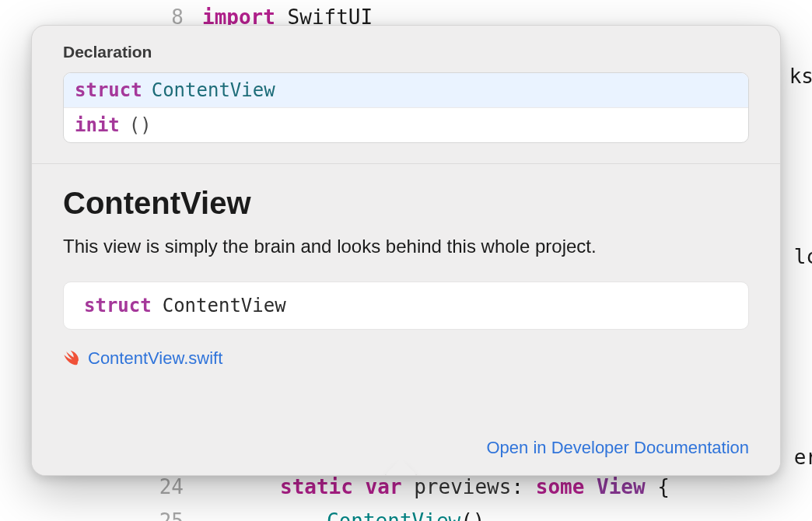  I want to click on swift-icon, so click(72, 358).